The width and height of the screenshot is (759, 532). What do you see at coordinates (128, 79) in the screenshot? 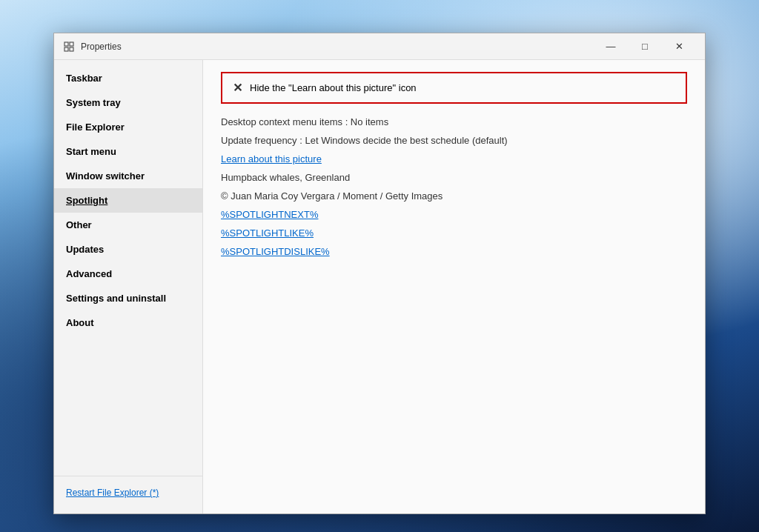
I see `sidebar-item-taskbar: Taskbar` at bounding box center [128, 79].